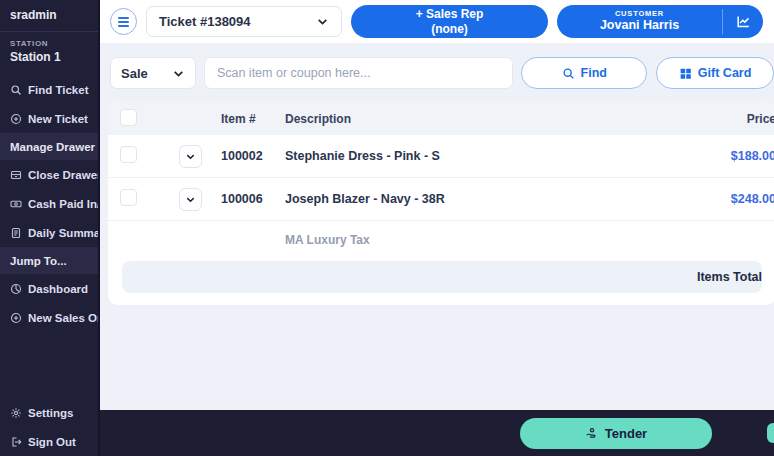  I want to click on sidebar-section-manage-drawer: Manage Drawer, so click(49, 146).